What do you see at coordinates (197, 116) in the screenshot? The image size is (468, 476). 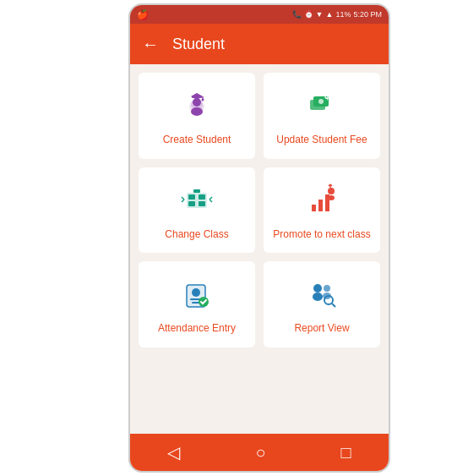 I see `create-student-item: Create Student` at bounding box center [197, 116].